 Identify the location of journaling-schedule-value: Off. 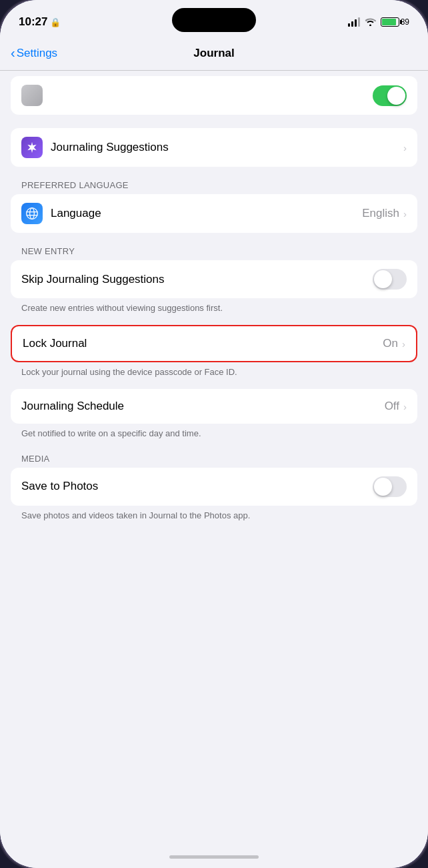
(392, 406).